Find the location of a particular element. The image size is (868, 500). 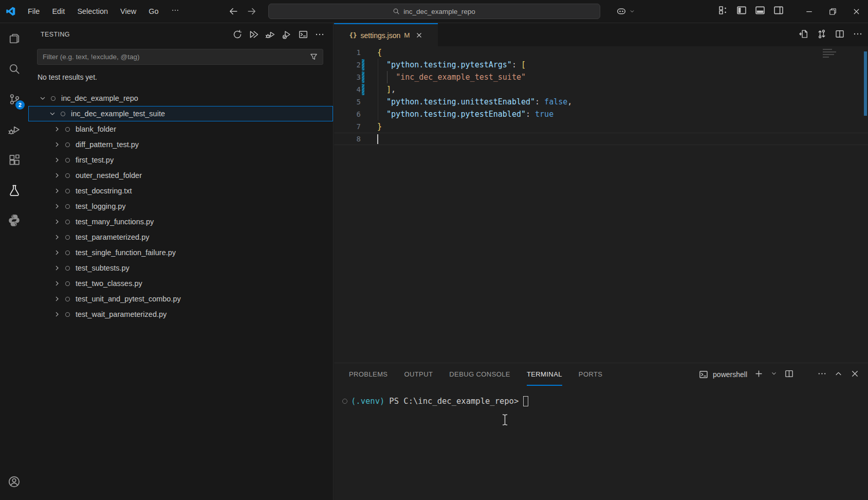

run-tests-button is located at coordinates (254, 34).